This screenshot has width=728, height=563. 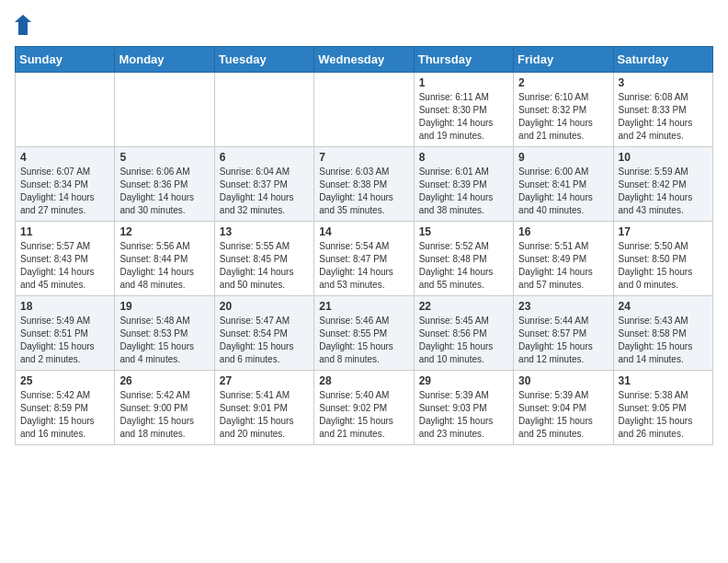 I want to click on day-number: 30, so click(x=563, y=381).